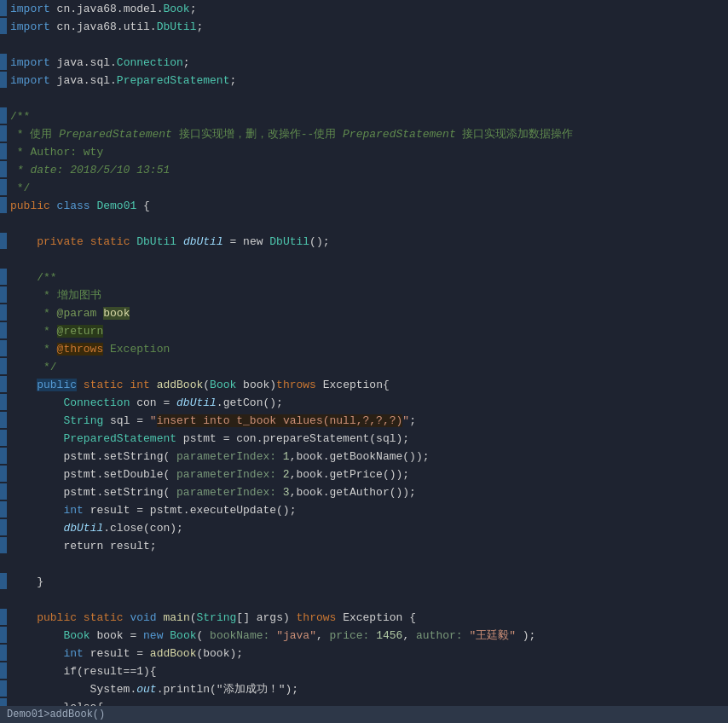  I want to click on token-cls: Book, so click(223, 385).